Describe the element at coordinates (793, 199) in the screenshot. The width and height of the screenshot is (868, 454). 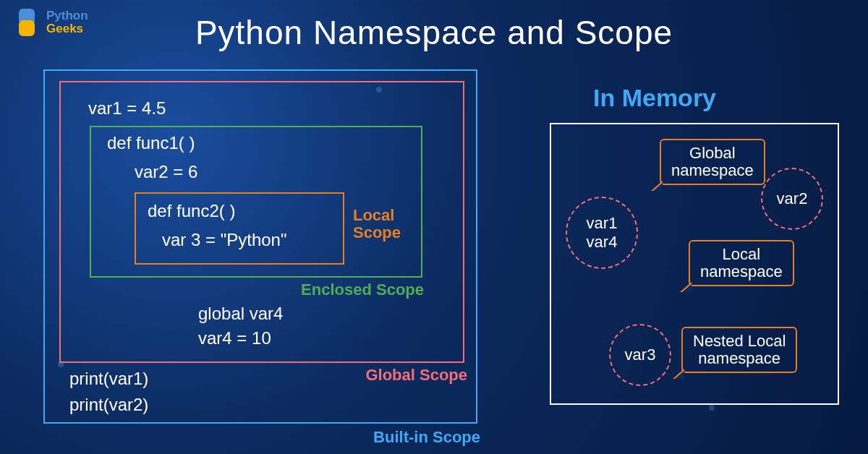
I see `memory-circle-local-var2: var2` at that location.